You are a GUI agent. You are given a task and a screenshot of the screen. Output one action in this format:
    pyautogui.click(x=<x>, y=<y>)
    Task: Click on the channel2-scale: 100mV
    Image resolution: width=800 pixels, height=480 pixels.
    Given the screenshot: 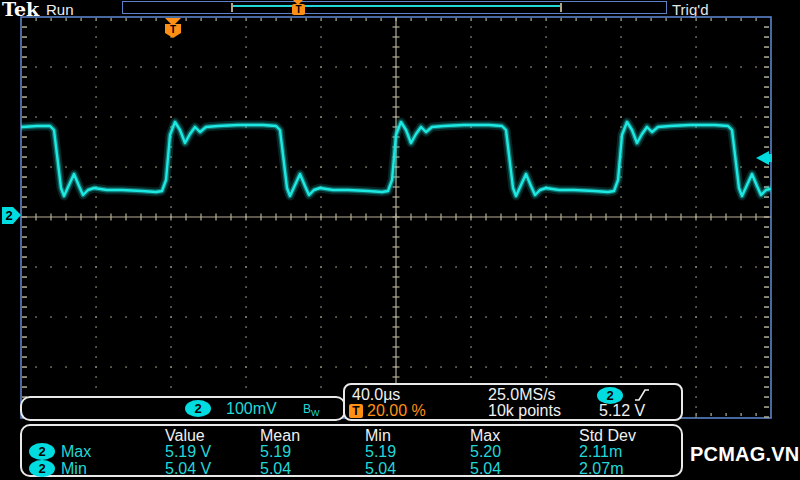 What is the action you would take?
    pyautogui.click(x=252, y=409)
    